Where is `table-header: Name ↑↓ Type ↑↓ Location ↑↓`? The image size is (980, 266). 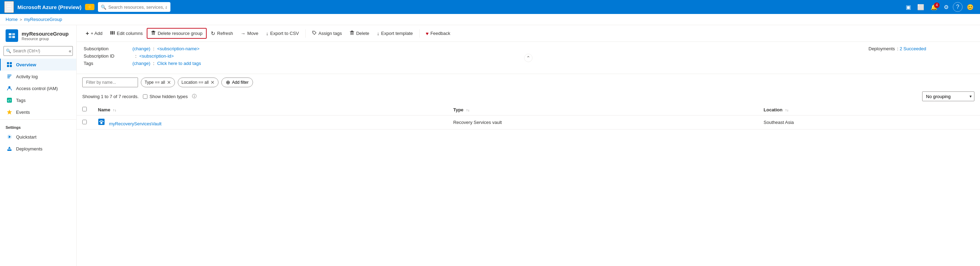
table-header: Name ↑↓ Type ↑↓ Location ↑↓ is located at coordinates (528, 110).